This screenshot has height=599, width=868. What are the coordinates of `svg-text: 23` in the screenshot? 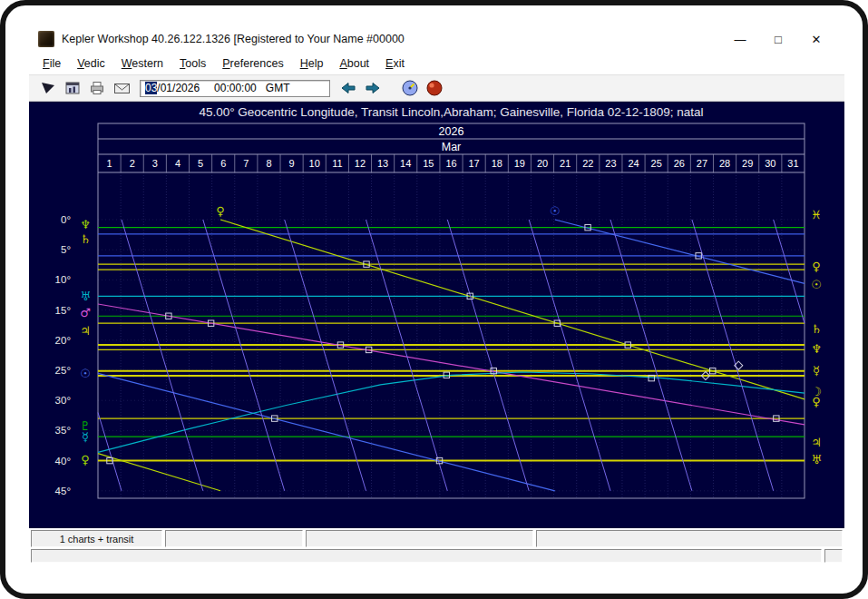 It's located at (610, 163).